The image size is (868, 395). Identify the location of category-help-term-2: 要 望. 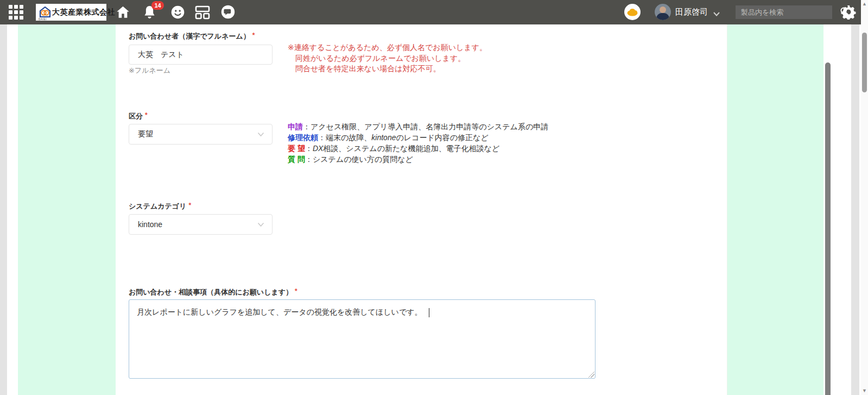
(296, 148).